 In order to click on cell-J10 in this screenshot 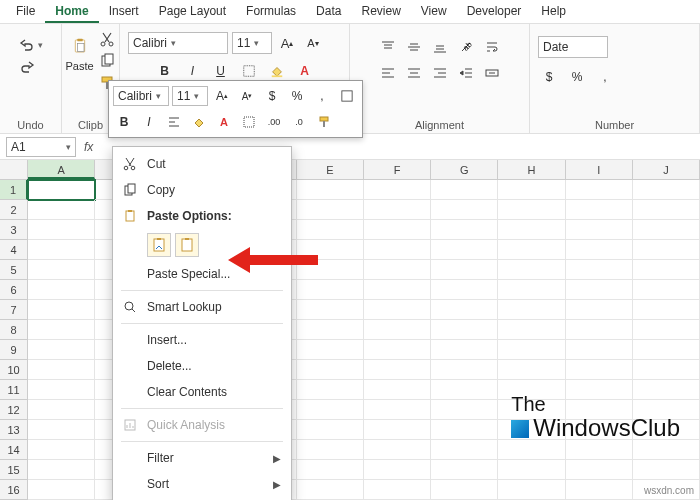, I will do `click(666, 370)`.